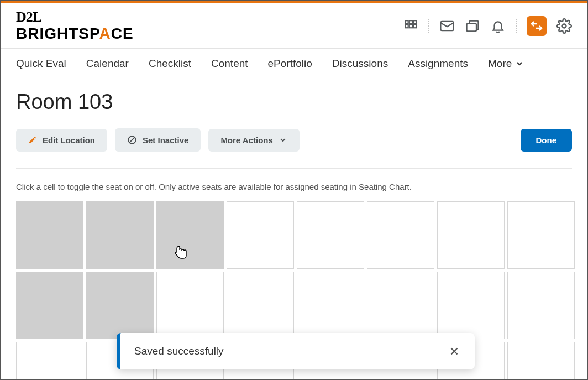  I want to click on logo-brightspace: BRIGHTSPACE, so click(75, 34).